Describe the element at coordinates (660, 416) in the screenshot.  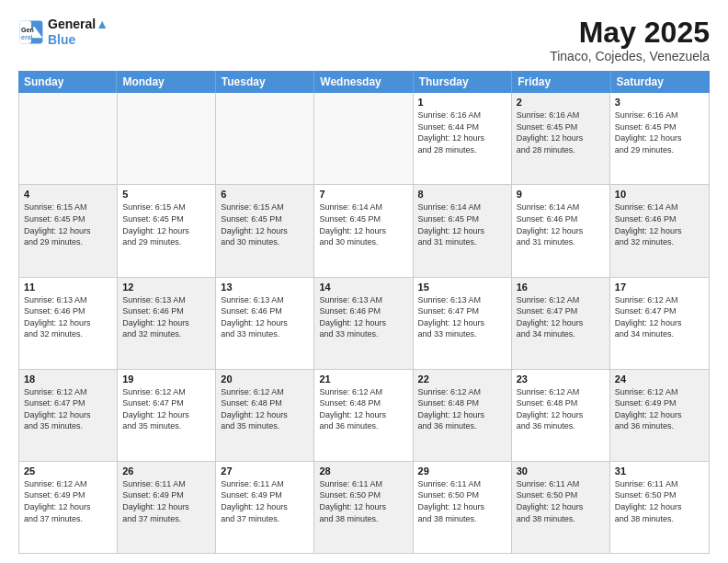
I see `day-cell-24: 24Sunrise: 6:12 AMSunset: 6:49 PMDayligh…` at that location.